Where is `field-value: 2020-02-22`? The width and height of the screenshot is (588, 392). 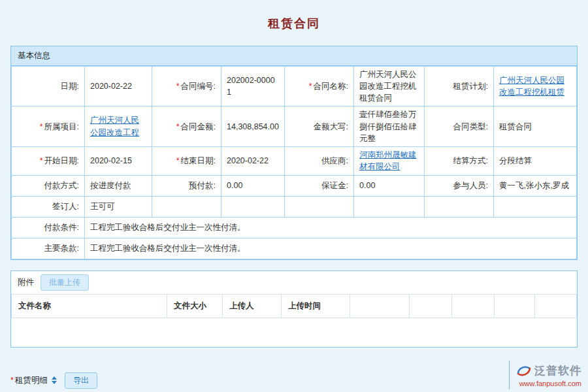 field-value: 2020-02-22 is located at coordinates (119, 86).